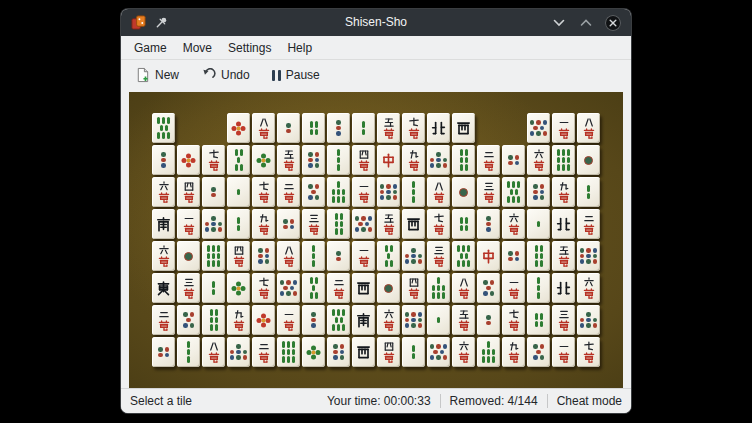  Describe the element at coordinates (314, 128) in the screenshot. I see `tile-s4` at that location.